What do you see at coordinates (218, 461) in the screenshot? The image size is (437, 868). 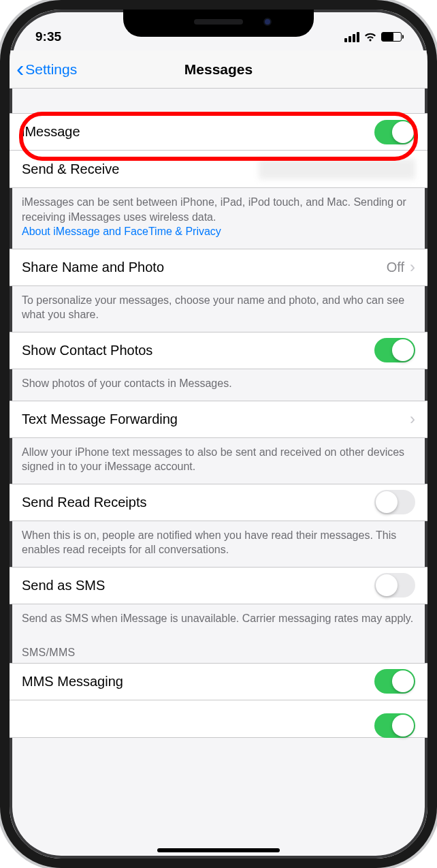 I see `footer-forwarding: Allow your iPhone text messages to also …` at bounding box center [218, 461].